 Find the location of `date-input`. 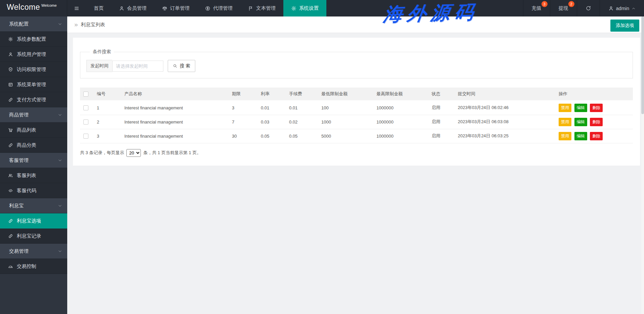

date-input is located at coordinates (138, 66).